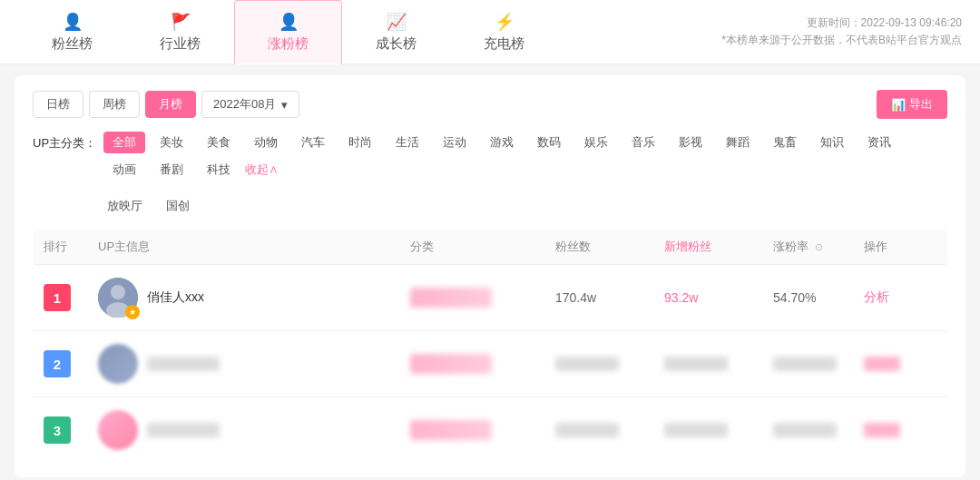  I want to click on industry-icon: 🚩, so click(181, 22).